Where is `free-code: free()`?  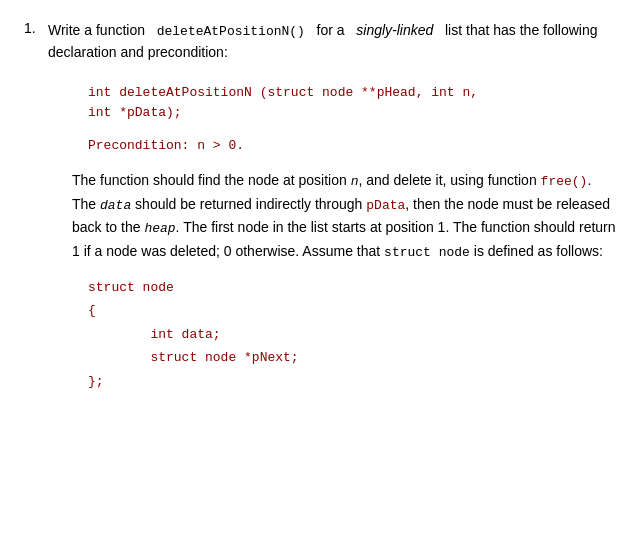
free-code: free() is located at coordinates (564, 182).